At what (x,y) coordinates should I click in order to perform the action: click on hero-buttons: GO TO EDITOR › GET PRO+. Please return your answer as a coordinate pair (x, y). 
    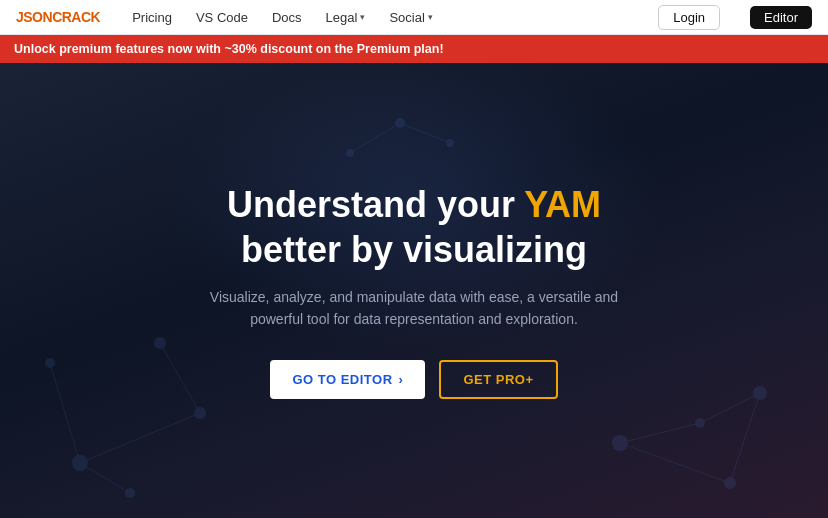
    Looking at the image, I should click on (414, 380).